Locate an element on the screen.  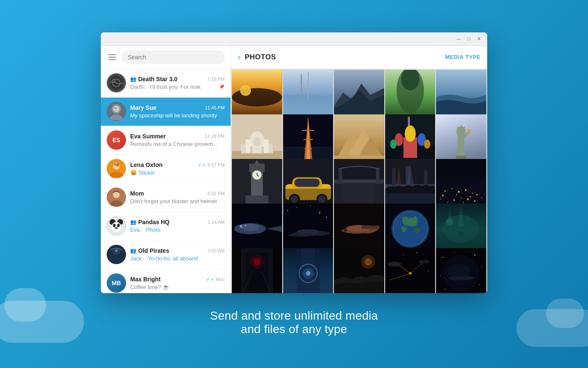
chat-info-pandas-hq: 👥 Pandas HQ 1:14 AM Eva: Photo is located at coordinates (177, 226).